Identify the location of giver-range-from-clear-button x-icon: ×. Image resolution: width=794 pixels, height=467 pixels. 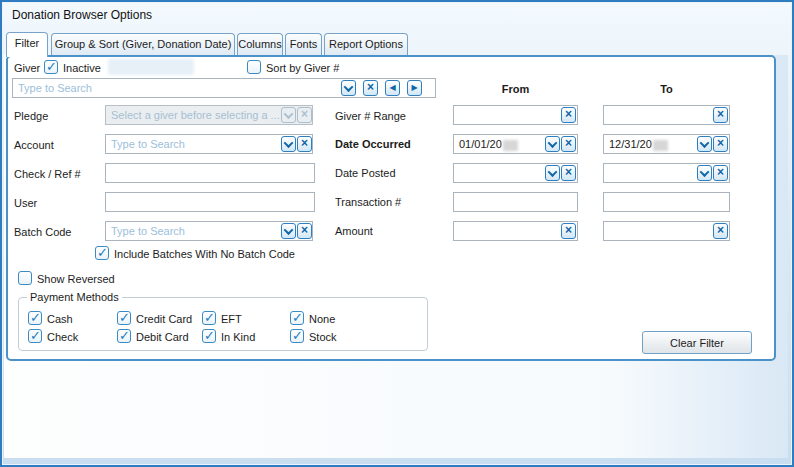
(568, 115).